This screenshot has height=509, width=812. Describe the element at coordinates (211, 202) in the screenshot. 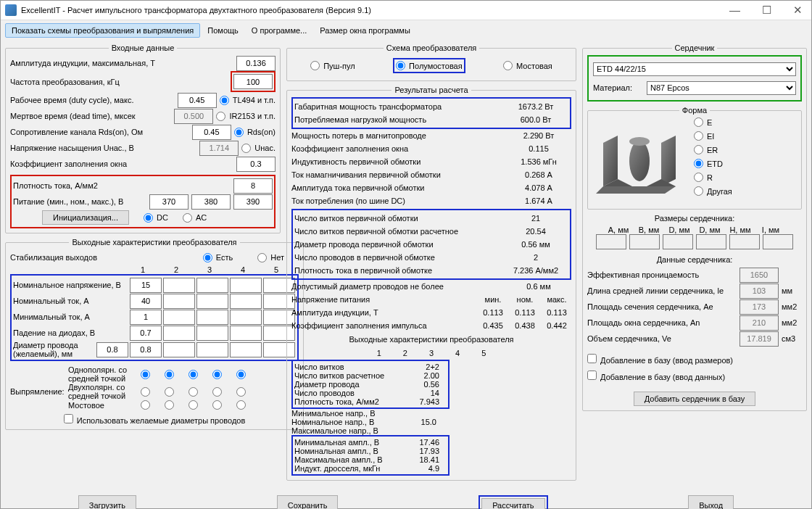

I see `in-vnom` at that location.